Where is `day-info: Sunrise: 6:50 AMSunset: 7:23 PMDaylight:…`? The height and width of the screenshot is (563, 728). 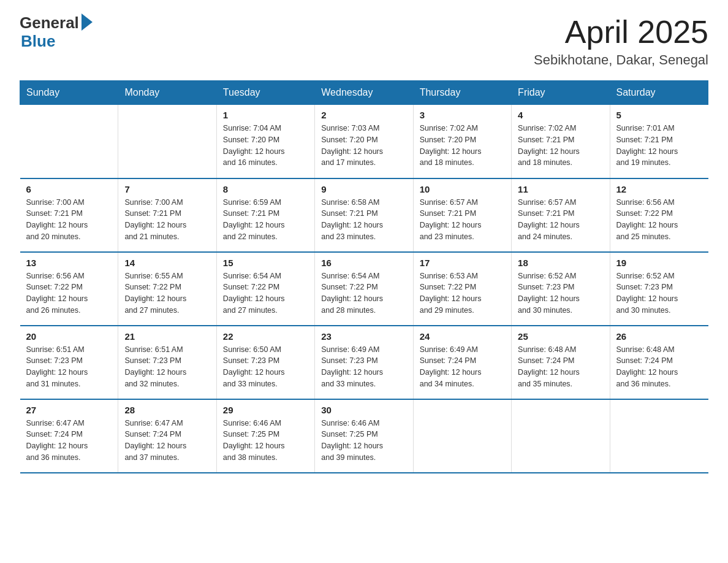
day-info: Sunrise: 6:50 AMSunset: 7:23 PMDaylight:… is located at coordinates (266, 367).